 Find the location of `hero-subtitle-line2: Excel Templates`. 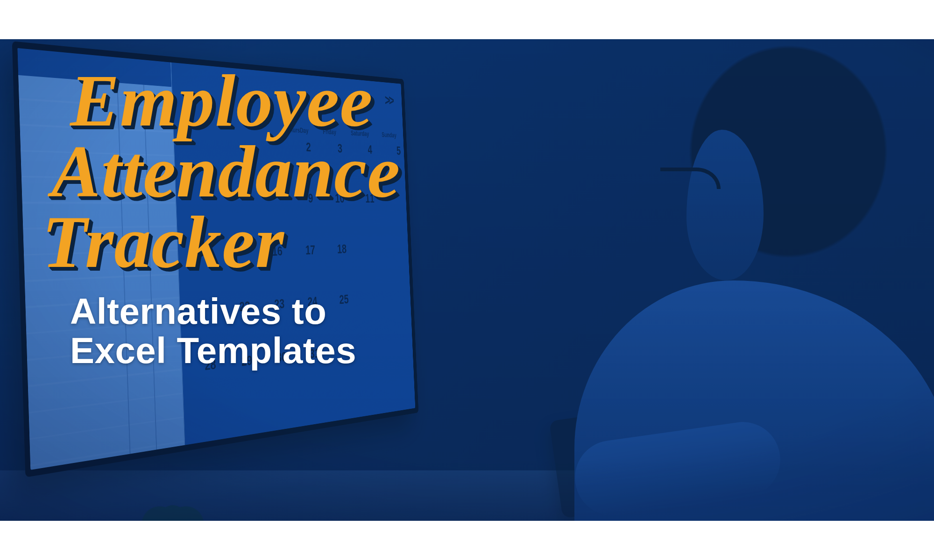

hero-subtitle-line2: Excel Templates is located at coordinates (213, 350).